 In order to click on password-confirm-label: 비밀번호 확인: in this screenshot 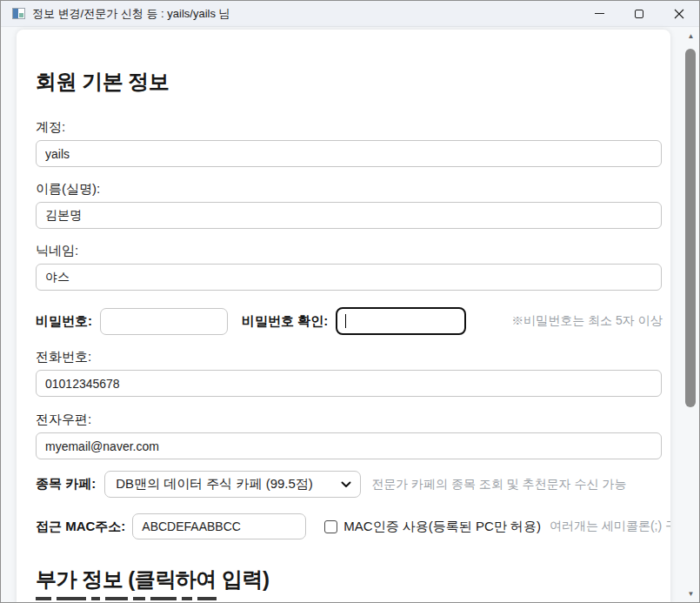, I will do `click(285, 322)`.